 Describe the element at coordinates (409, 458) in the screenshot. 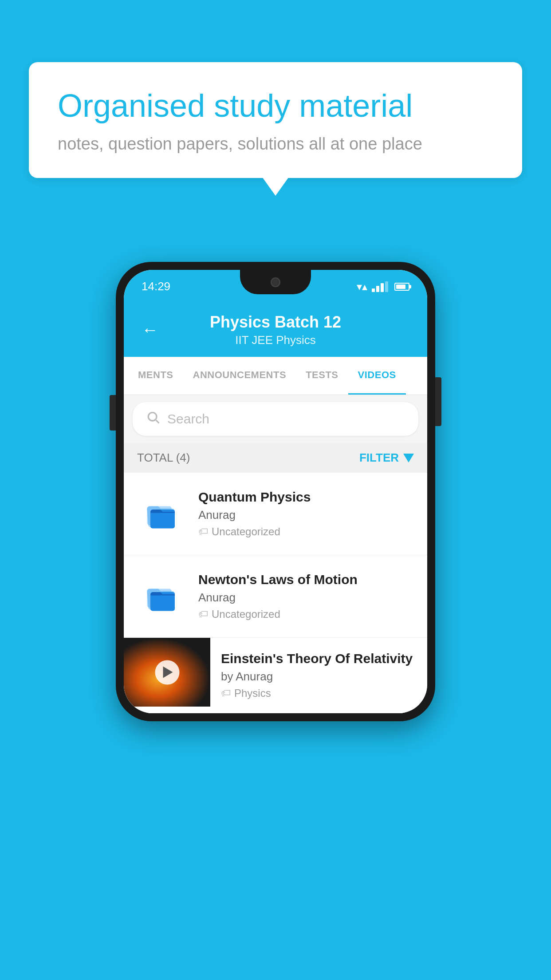

I see `filter-icon` at that location.